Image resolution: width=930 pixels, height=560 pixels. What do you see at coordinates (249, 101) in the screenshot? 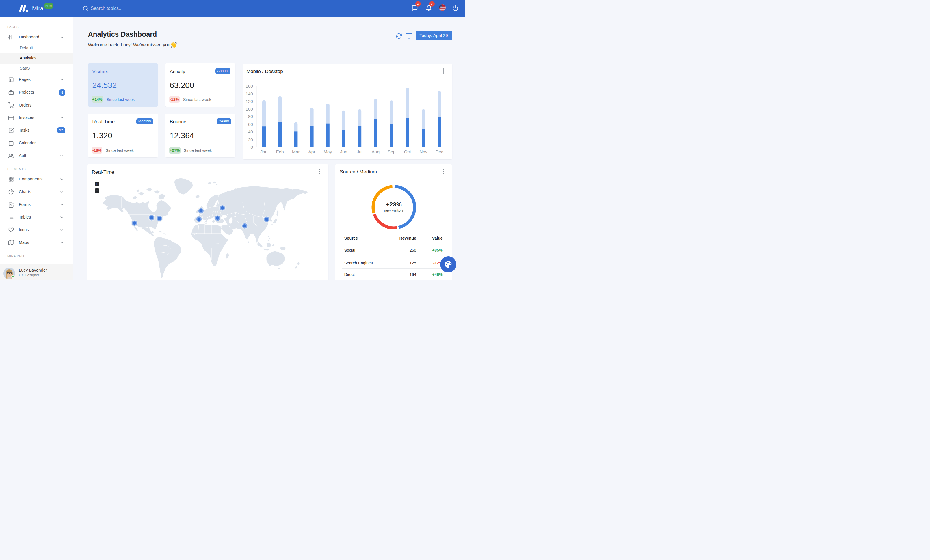
I see `svg-text: 120` at bounding box center [249, 101].